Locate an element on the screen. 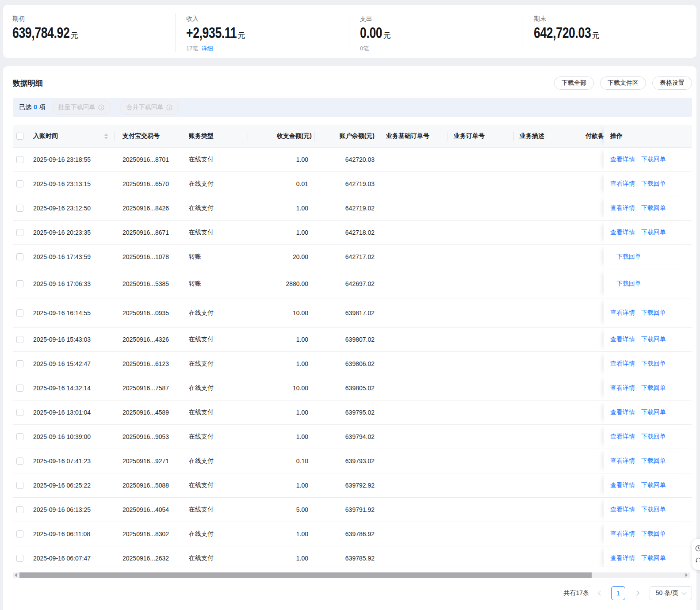  cell-action: 查看详情 下载回单 is located at coordinates (648, 557).